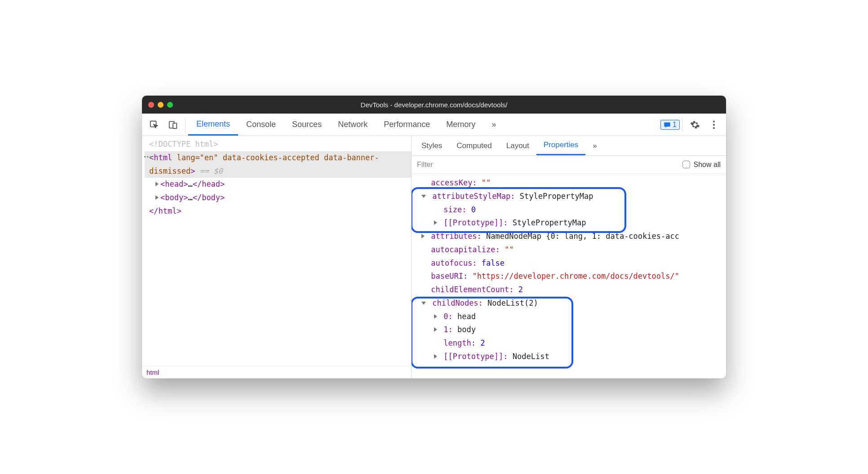 This screenshot has width=868, height=474. Describe the element at coordinates (432, 145) in the screenshot. I see `tab-styles: Styles` at that location.